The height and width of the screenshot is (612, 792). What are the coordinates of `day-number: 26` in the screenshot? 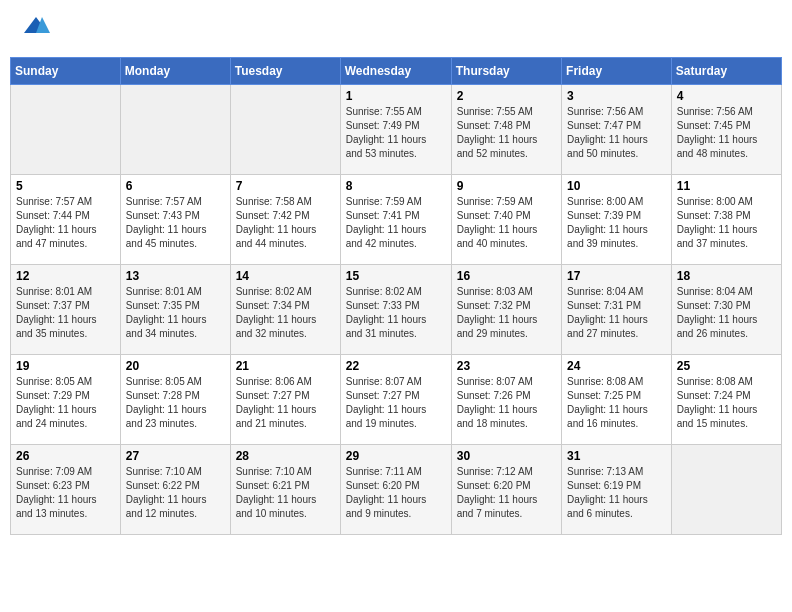 It's located at (66, 456).